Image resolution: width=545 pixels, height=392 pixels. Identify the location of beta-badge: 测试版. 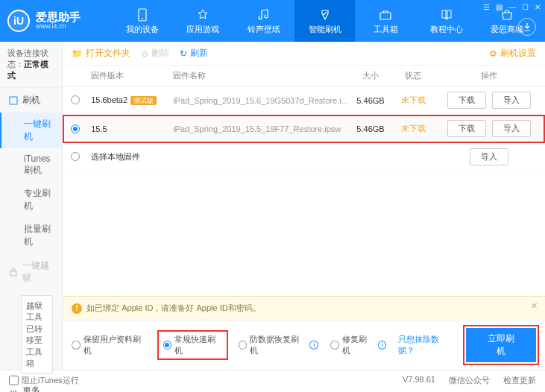
(143, 101).